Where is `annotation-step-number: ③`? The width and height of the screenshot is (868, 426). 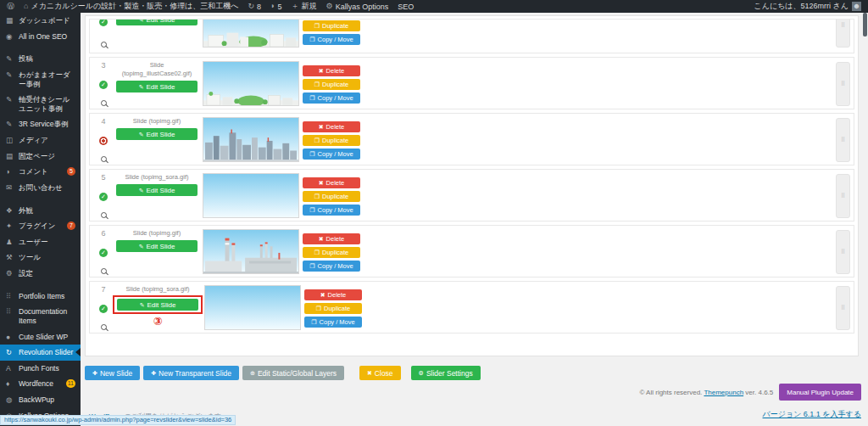
annotation-step-number: ③ is located at coordinates (158, 321).